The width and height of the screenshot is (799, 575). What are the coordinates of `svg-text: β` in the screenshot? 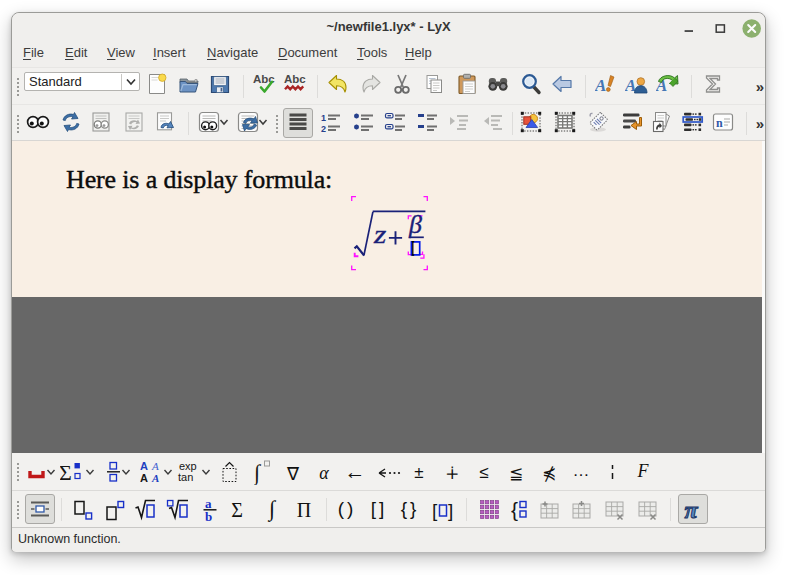 It's located at (415, 224).